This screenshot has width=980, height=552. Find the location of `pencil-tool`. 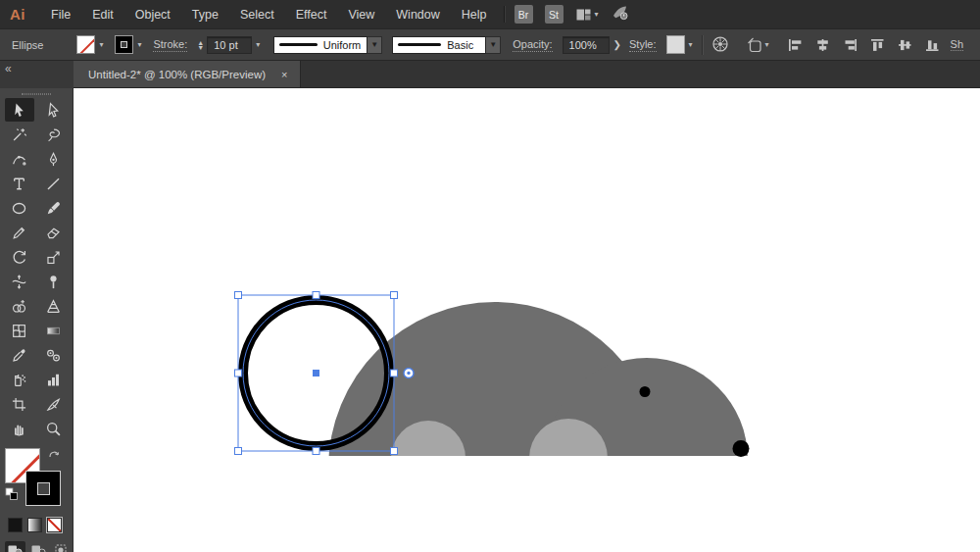

pencil-tool is located at coordinates (20, 232).